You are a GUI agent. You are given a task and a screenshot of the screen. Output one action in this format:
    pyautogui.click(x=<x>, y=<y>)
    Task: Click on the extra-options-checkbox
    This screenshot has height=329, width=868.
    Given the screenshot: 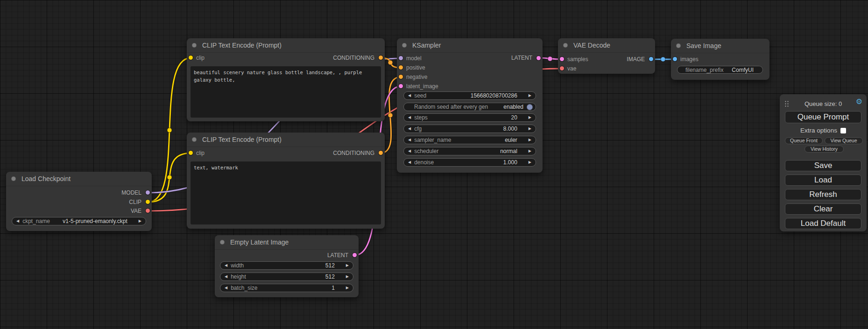 What is the action you would take?
    pyautogui.click(x=843, y=131)
    